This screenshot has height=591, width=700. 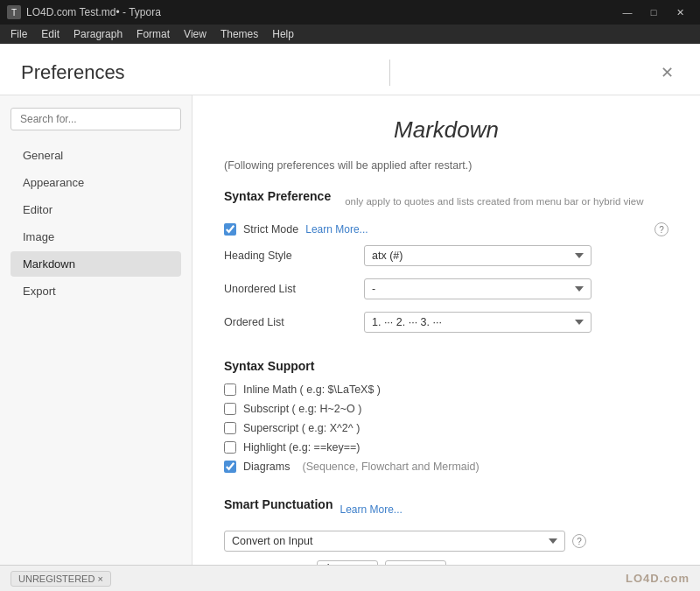 I want to click on bottom-bar: UNREGISTERED × LO4D.com, so click(x=350, y=578).